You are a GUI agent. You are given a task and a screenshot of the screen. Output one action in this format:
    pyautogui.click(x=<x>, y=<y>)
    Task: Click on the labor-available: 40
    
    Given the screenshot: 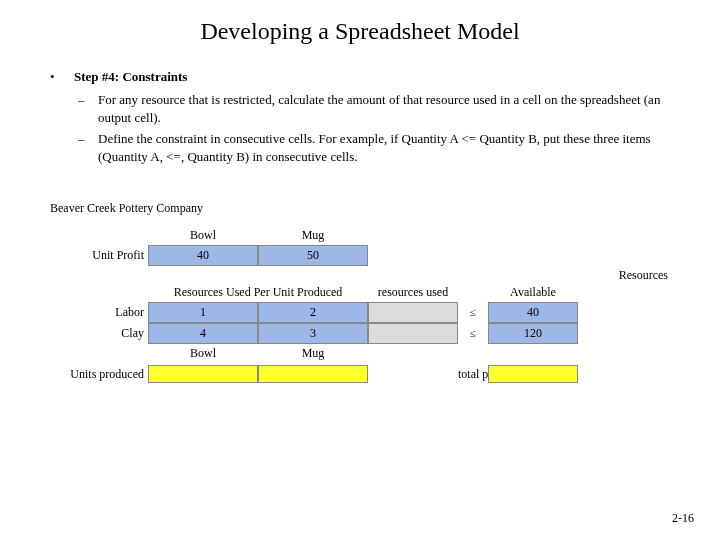 What is the action you would take?
    pyautogui.click(x=533, y=312)
    